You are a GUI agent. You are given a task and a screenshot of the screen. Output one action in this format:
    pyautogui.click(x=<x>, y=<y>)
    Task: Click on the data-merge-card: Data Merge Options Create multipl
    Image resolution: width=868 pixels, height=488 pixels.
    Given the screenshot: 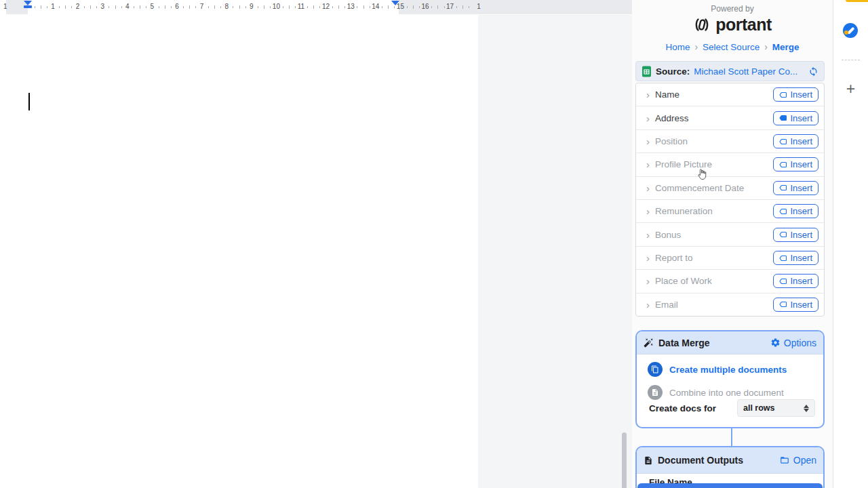 What is the action you would take?
    pyautogui.click(x=730, y=380)
    